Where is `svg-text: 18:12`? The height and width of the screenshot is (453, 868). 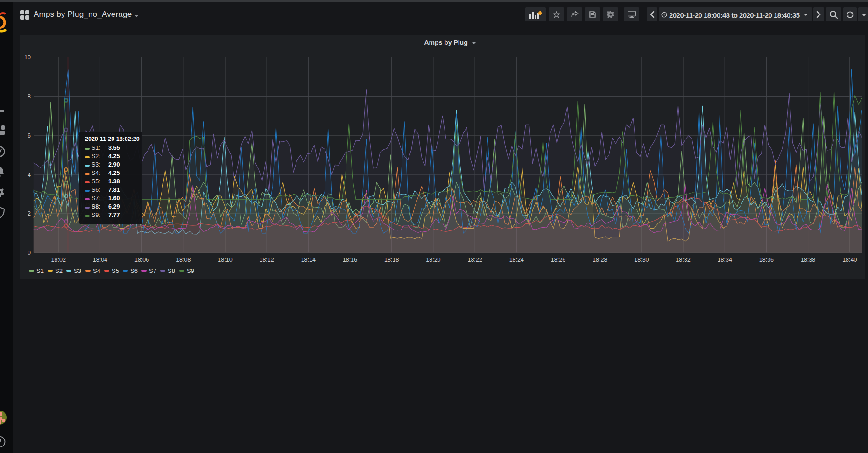 svg-text: 18:12 is located at coordinates (266, 260).